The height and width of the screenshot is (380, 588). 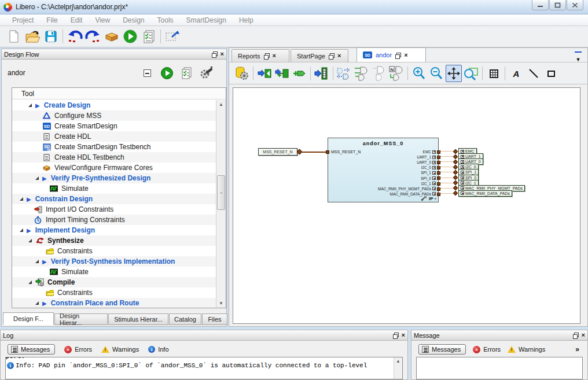 I want to click on menu-smartdesign: SmartDesign, so click(x=206, y=20).